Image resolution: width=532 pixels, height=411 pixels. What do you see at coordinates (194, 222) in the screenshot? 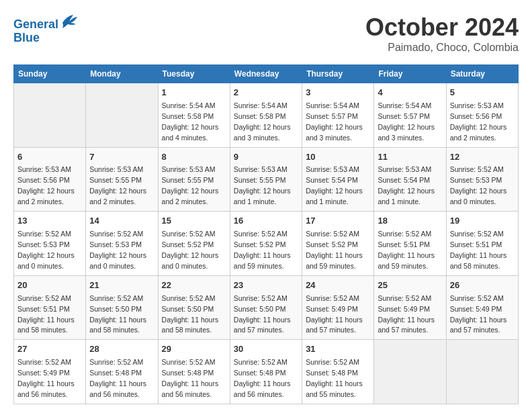
I see `day-number: 15` at bounding box center [194, 222].